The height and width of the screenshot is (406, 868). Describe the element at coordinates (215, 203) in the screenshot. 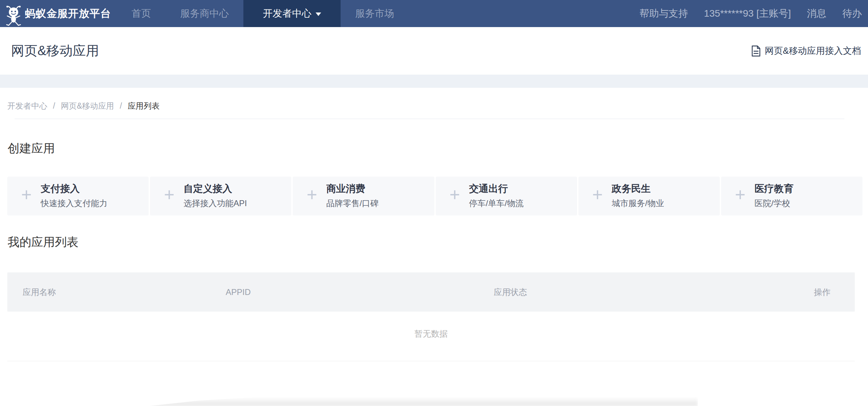

I see `option-subtitle: 选择接入功能API` at that location.